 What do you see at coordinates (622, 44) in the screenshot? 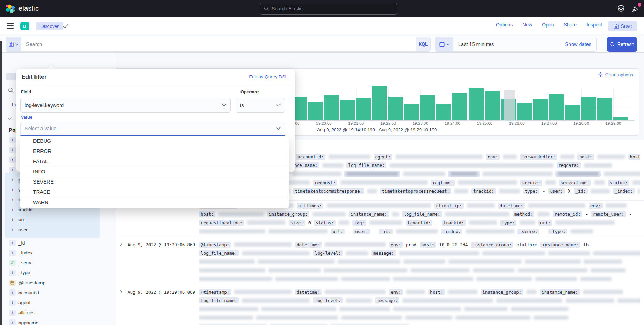
I see `refresh-button: Refresh` at bounding box center [622, 44].